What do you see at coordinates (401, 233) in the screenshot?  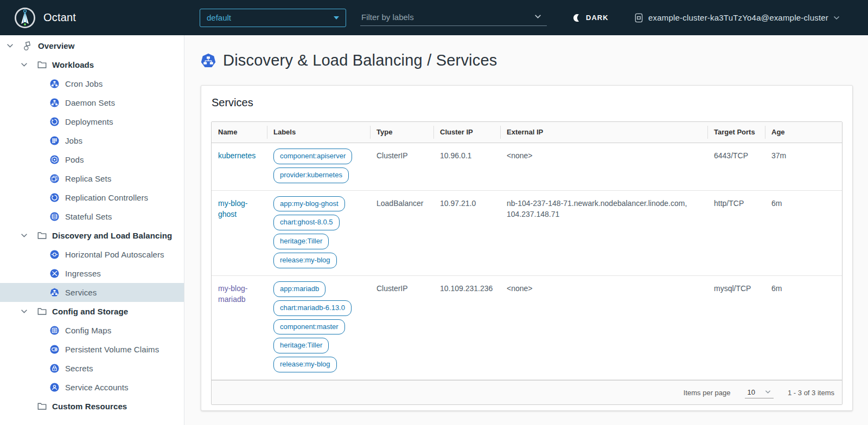 I see `type-cell: LoadBalancer` at bounding box center [401, 233].